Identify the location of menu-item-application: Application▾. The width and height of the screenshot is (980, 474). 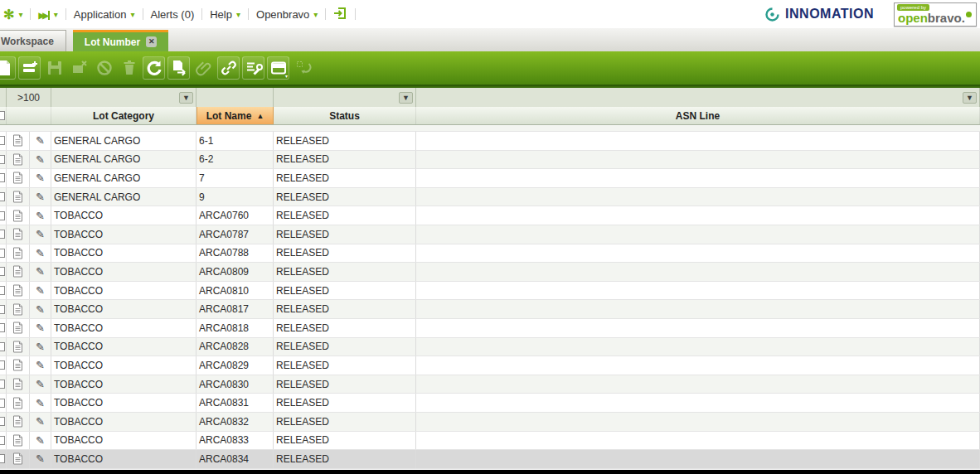
(104, 15).